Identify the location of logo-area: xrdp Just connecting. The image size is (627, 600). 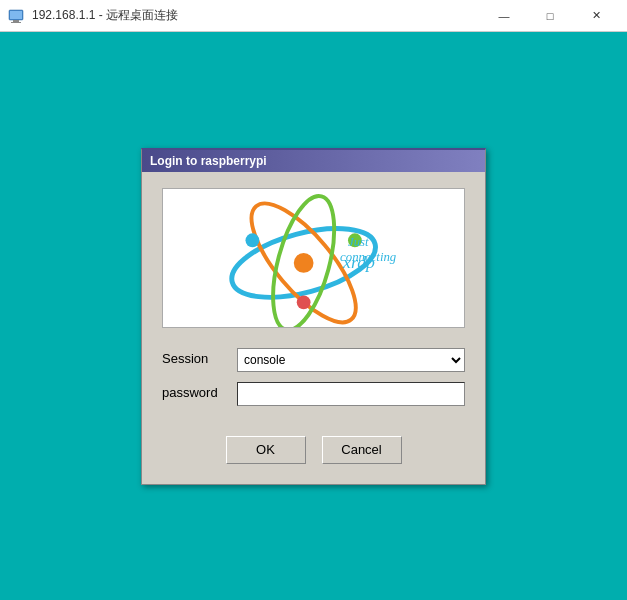
(314, 258).